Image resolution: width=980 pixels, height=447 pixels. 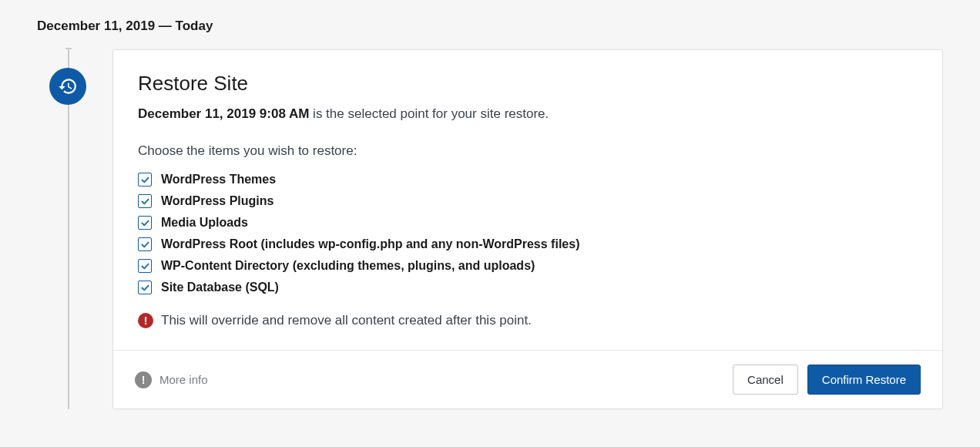 What do you see at coordinates (528, 201) in the screenshot?
I see `list-item: WordPress Plugins` at bounding box center [528, 201].